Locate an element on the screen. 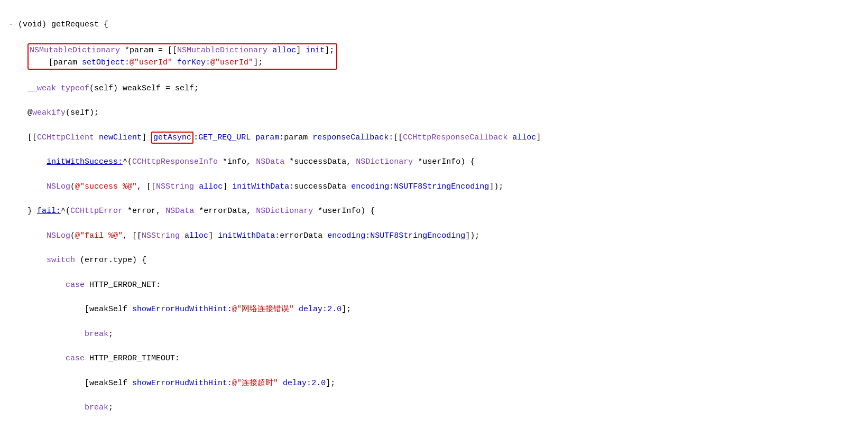  code-line-8: NSLog(@"success %@", [[NSString alloc] i… is located at coordinates (434, 187).